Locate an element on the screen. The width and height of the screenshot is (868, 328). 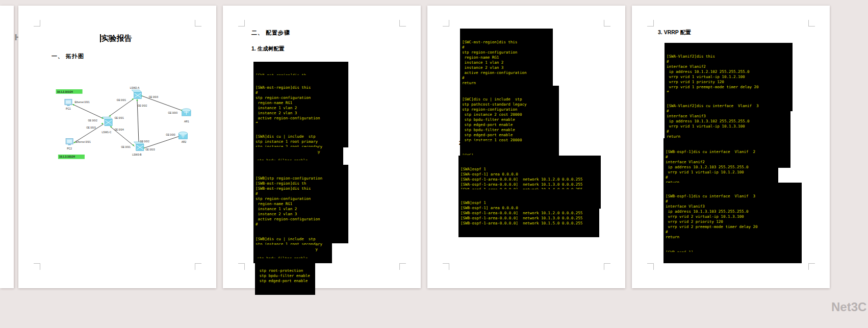
section-heading-config-steps: 二、 配置步骤 is located at coordinates (271, 33).